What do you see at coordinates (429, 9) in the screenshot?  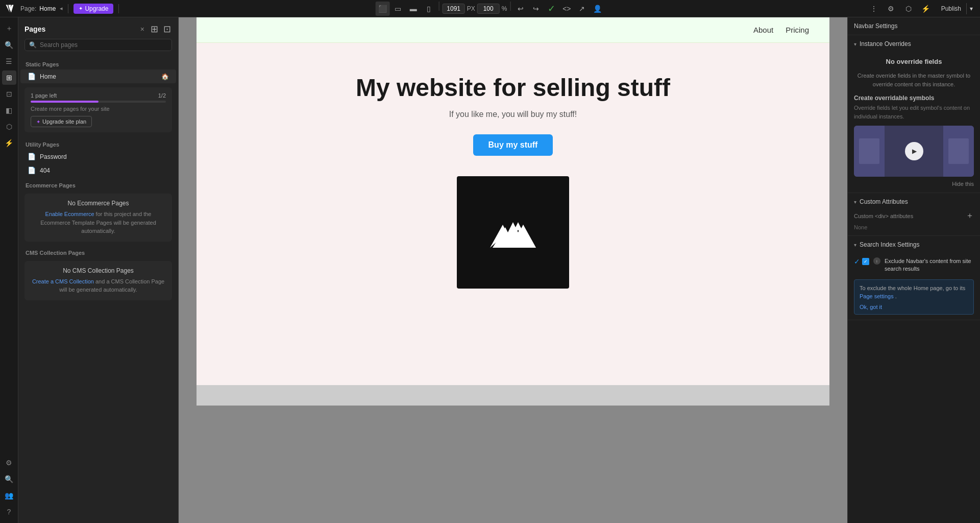 I see `mobile-portrait-button: ▯` at bounding box center [429, 9].